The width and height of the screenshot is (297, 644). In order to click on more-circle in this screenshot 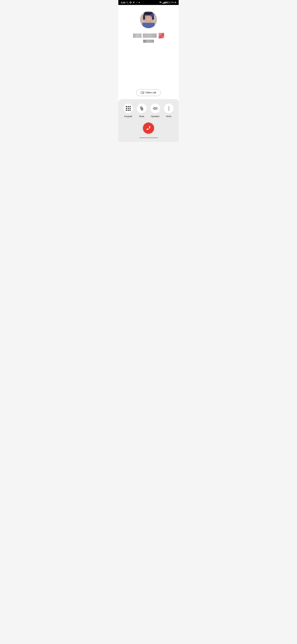, I will do `click(169, 108)`.